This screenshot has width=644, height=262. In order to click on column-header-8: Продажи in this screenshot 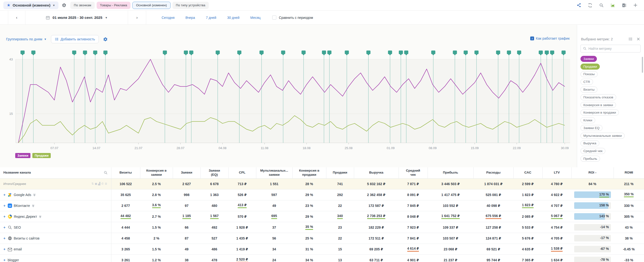, I will do `click(340, 173)`.